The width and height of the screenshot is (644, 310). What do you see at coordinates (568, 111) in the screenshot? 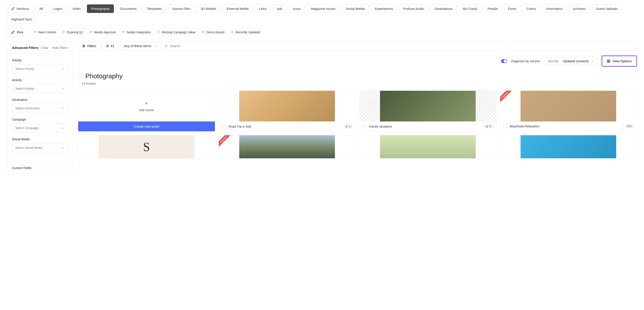
I see `asset-card: ExpiredBeachside RelaxationJPG` at bounding box center [568, 111].